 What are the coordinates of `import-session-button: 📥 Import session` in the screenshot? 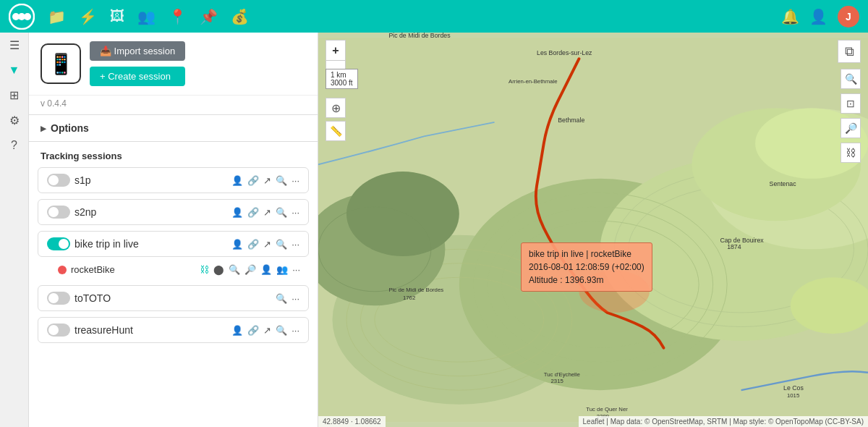 It's located at (137, 51).